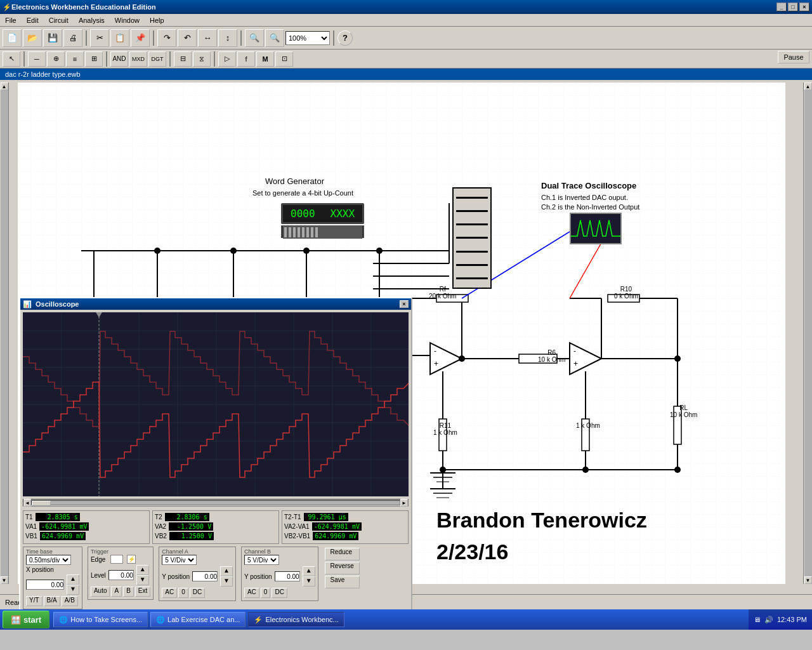  Describe the element at coordinates (94, 59) in the screenshot. I see `connector-button: ⊞` at that location.